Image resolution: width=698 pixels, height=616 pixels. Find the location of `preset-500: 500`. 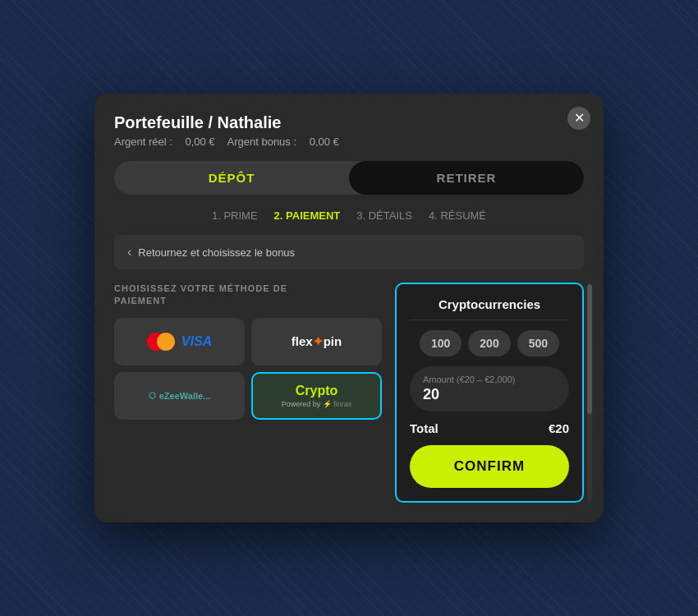

preset-500: 500 is located at coordinates (539, 343).